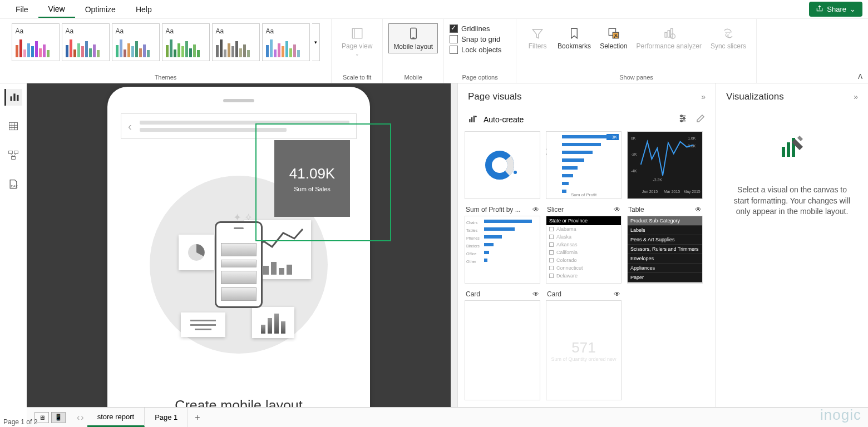  What do you see at coordinates (166, 77) in the screenshot?
I see `themes-label: Themes` at bounding box center [166, 77].